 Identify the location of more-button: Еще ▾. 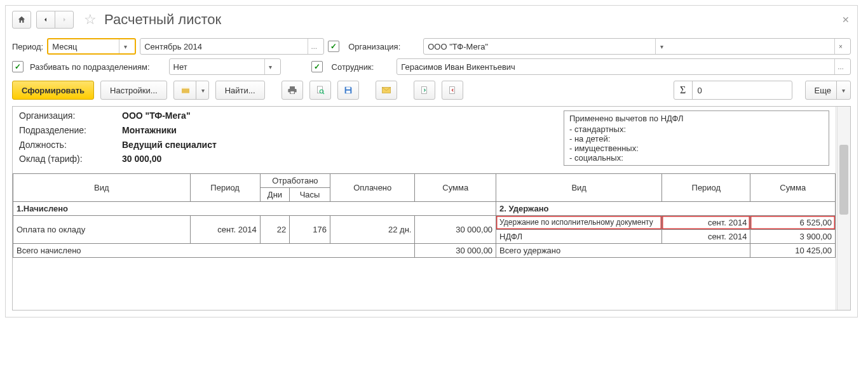
(828, 90).